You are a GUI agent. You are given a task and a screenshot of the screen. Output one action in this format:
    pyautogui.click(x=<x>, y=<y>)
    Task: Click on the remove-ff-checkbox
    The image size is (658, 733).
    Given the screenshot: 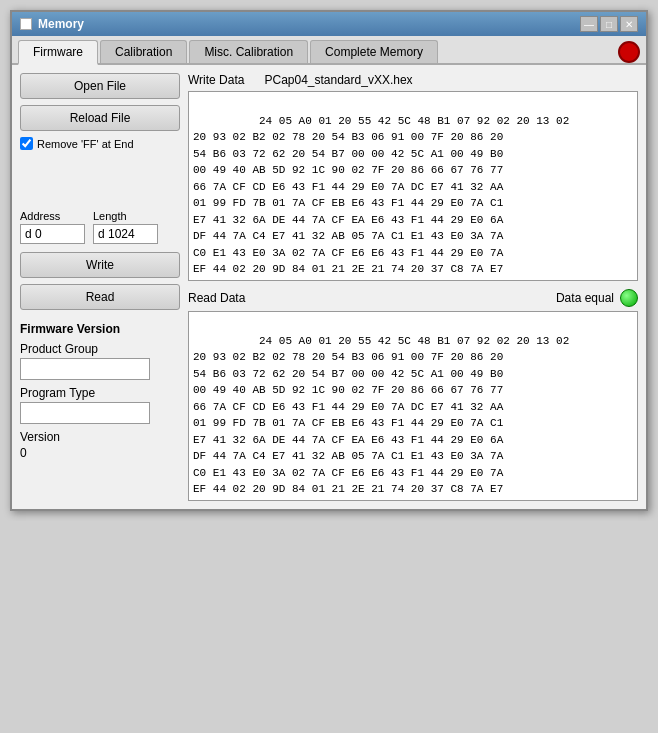 What is the action you would take?
    pyautogui.click(x=26, y=144)
    